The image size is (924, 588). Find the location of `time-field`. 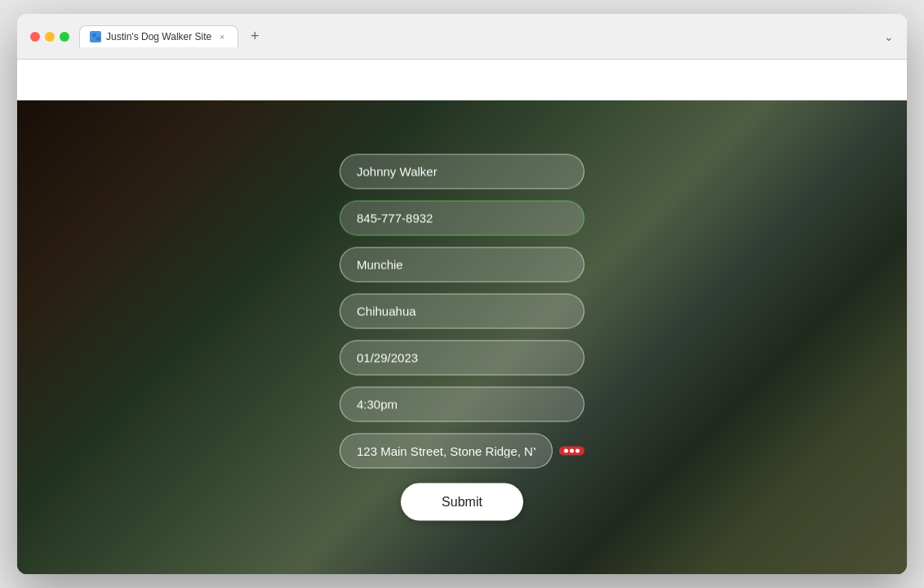

time-field is located at coordinates (462, 405).